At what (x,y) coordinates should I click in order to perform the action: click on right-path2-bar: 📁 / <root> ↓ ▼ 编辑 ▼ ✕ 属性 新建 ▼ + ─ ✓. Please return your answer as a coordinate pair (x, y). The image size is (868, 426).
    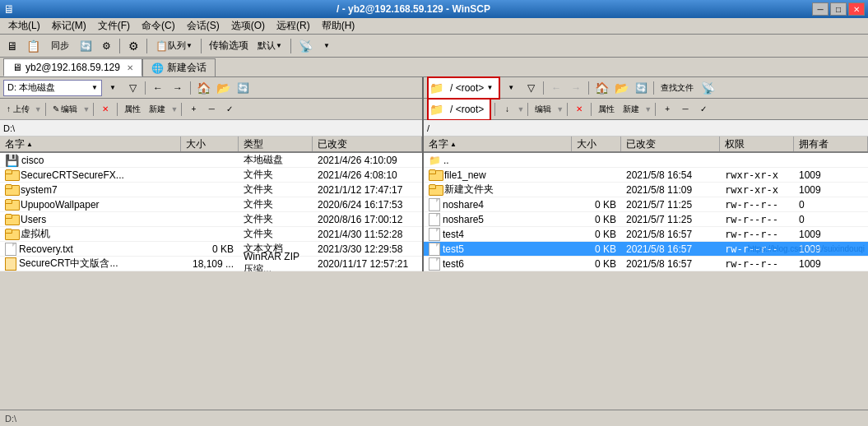
    Looking at the image, I should click on (646, 109).